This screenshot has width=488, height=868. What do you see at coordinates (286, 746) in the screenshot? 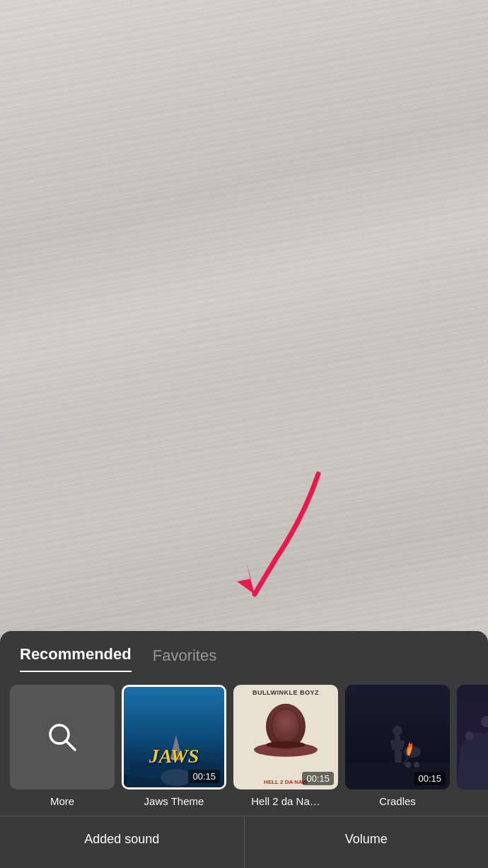
I see `sound-item-hell2dana: BULLWINKLE BOYZ` at bounding box center [286, 746].